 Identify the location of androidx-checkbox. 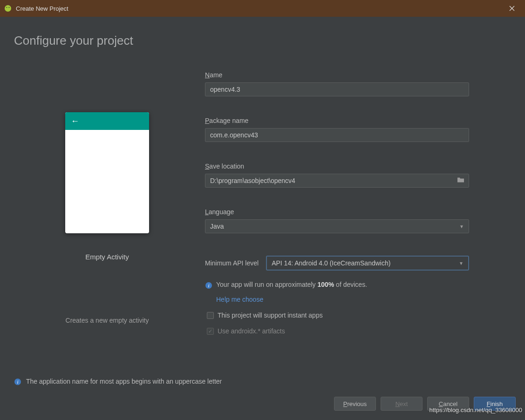
(211, 332).